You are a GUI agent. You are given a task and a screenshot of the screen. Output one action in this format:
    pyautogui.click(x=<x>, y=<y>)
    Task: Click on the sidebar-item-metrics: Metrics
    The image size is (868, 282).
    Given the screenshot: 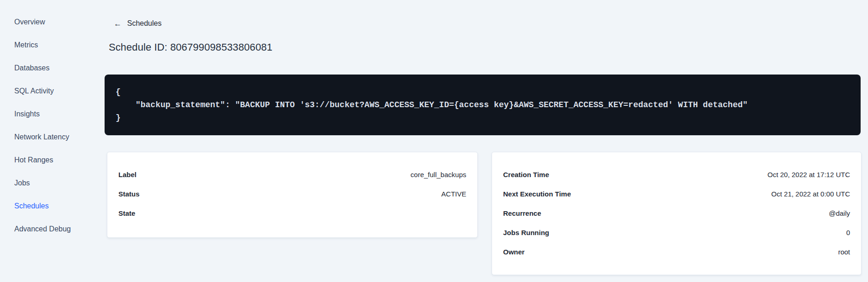 What is the action you would take?
    pyautogui.click(x=50, y=45)
    